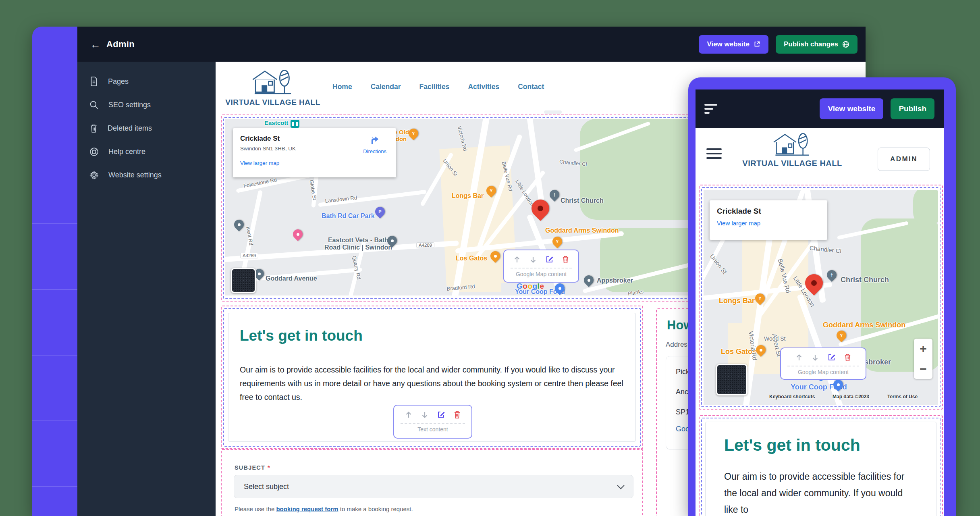  I want to click on sidebar-item-website-settings: Website settings, so click(147, 175).